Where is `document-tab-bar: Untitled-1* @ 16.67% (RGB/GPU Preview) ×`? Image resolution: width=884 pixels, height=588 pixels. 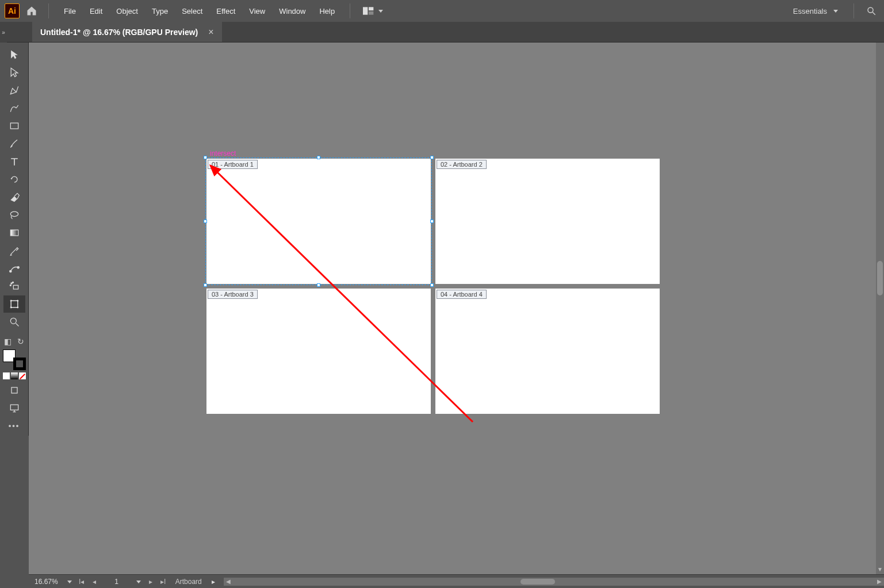
document-tab-bar: Untitled-1* @ 16.67% (RGB/GPU Preview) × is located at coordinates (442, 32).